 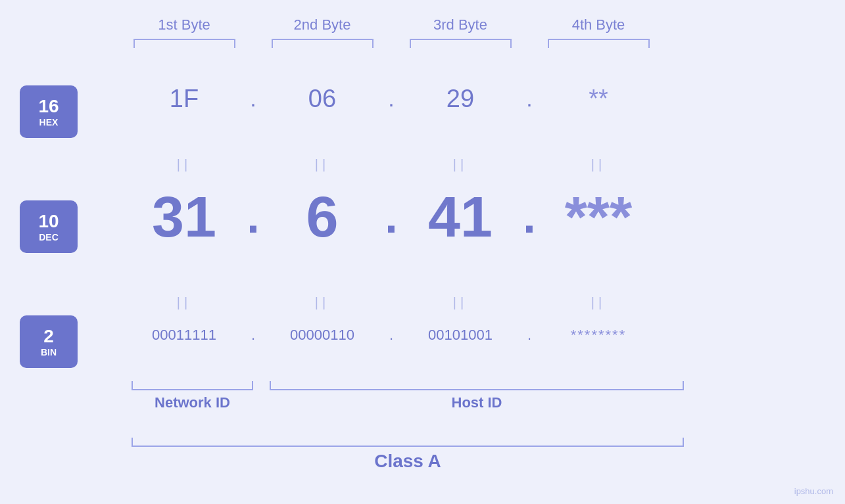 What do you see at coordinates (49, 122) in the screenshot?
I see `hex-badge-label: HEX` at bounding box center [49, 122].